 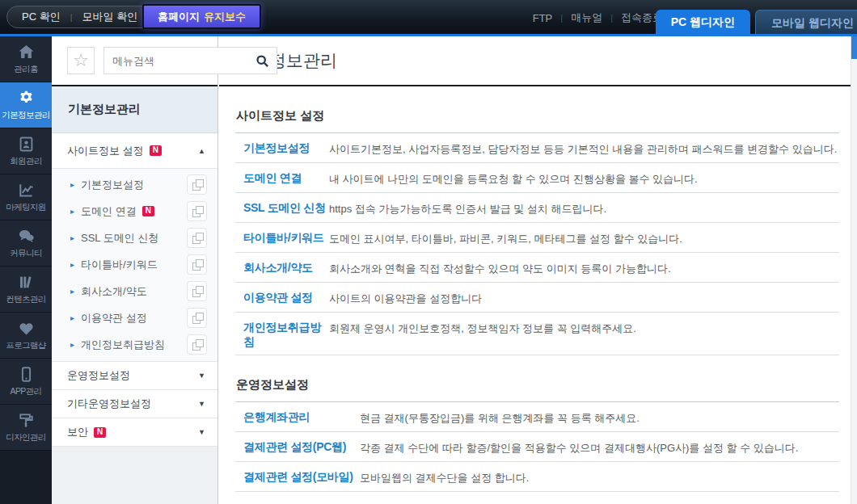 I want to click on top-bar: PC 확인 | 모바일 확인 홈페이지 유지보수 FTP | 매뉴얼 | 접속종…, so click(x=428, y=17).